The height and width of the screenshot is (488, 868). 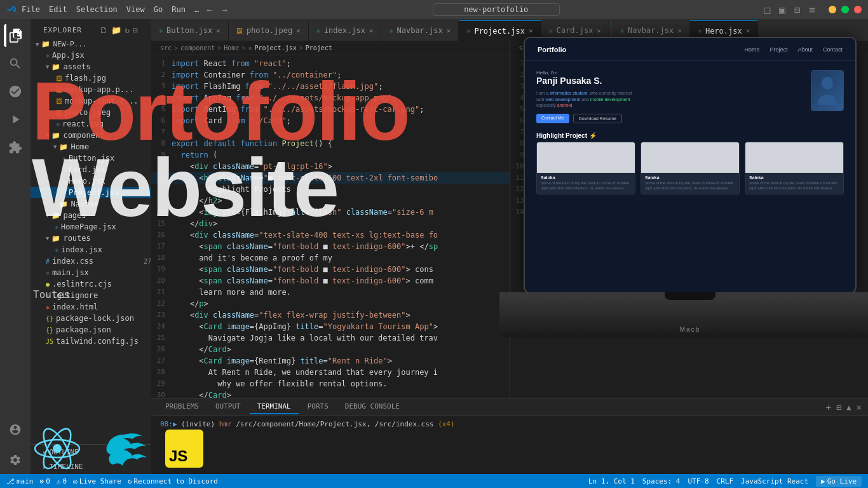 What do you see at coordinates (45, 482) in the screenshot?
I see `errors-item: ⊗ 0` at bounding box center [45, 482].